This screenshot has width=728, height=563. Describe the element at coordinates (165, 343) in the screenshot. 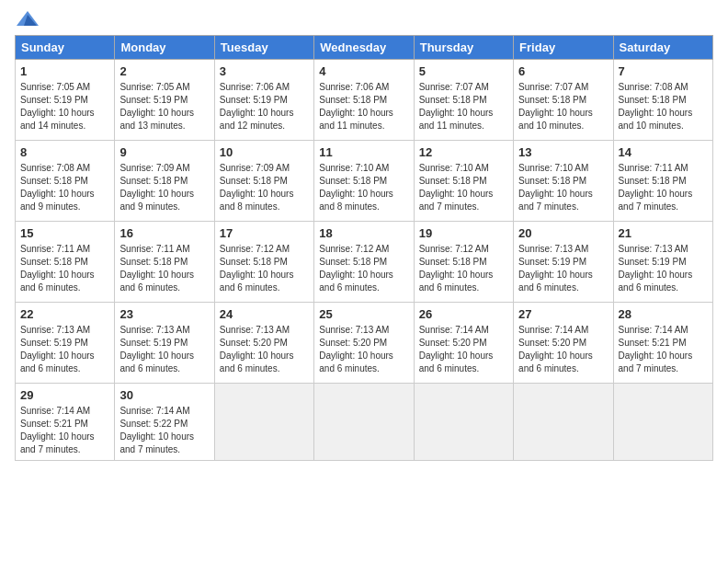

I see `calendar-cell: 23Sunrise: 7:13 AM Sunset: 5:19 PM Dayli…` at that location.